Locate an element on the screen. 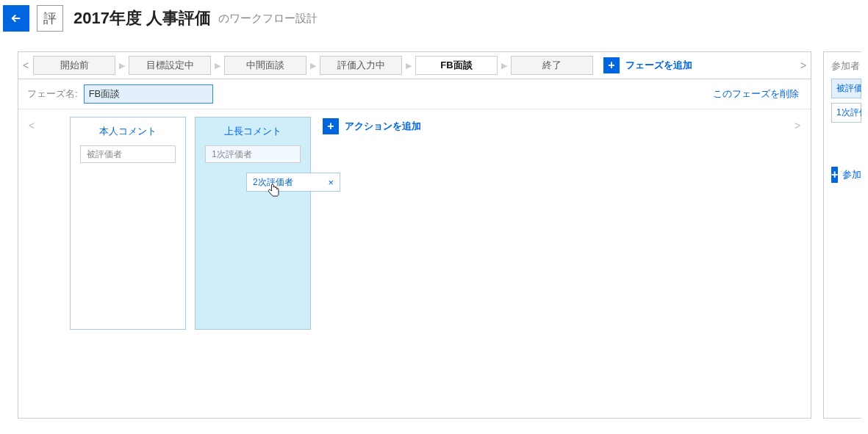 The height and width of the screenshot is (434, 868). drag-chip-evaluator2: 2次評価者 × is located at coordinates (293, 182).